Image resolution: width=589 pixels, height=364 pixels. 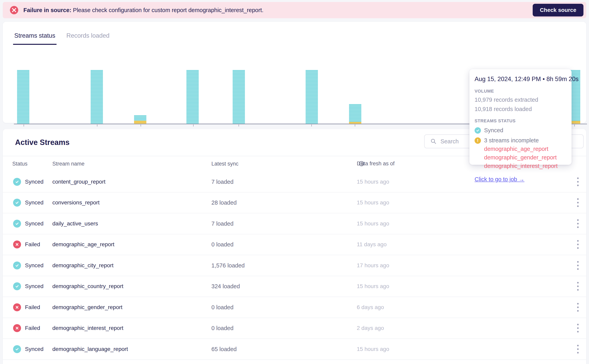 I want to click on tooltip-records-loaded: 10,918 records loaded, so click(x=520, y=109).